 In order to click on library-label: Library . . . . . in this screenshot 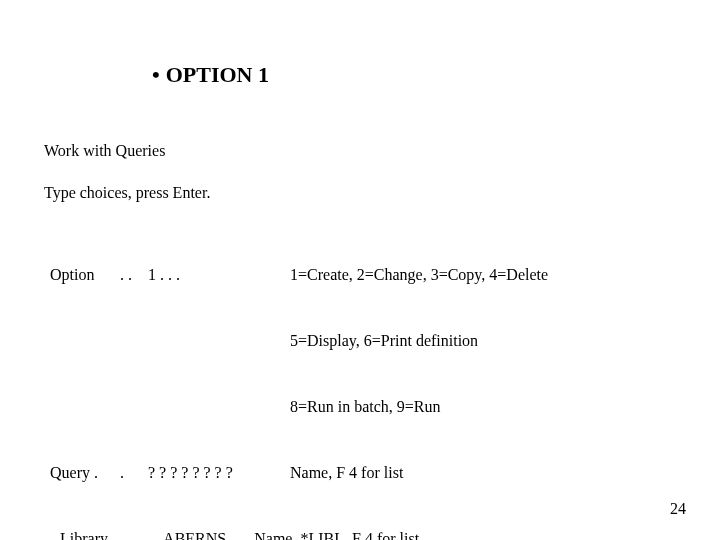, I will do `click(104, 535)`.